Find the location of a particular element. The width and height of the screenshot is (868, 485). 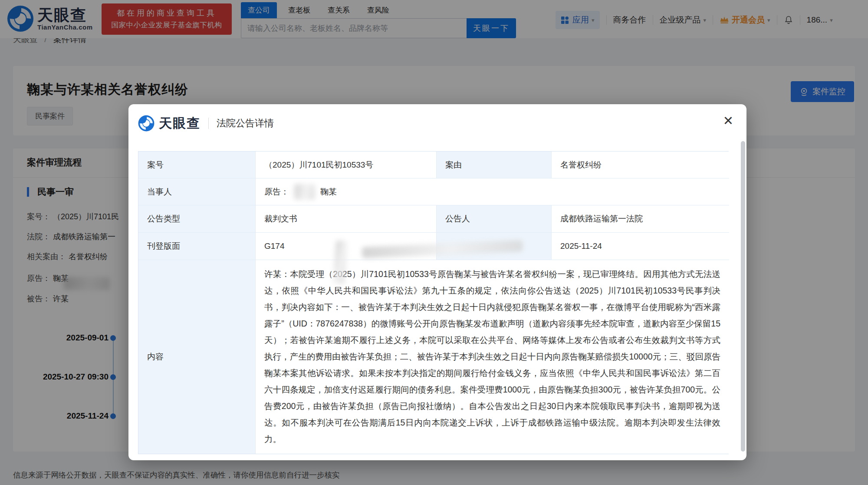

table-value-party: 原告： 鞠某 is located at coordinates (492, 192).